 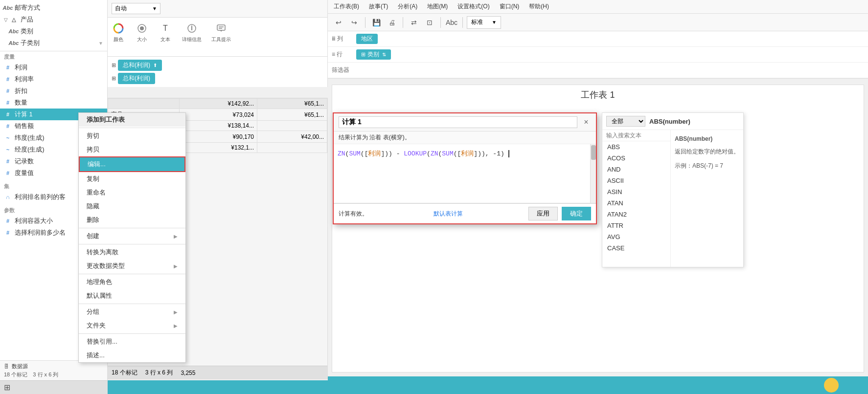 What do you see at coordinates (62, 20) in the screenshot?
I see `field-name-product: 产品` at bounding box center [62, 20].